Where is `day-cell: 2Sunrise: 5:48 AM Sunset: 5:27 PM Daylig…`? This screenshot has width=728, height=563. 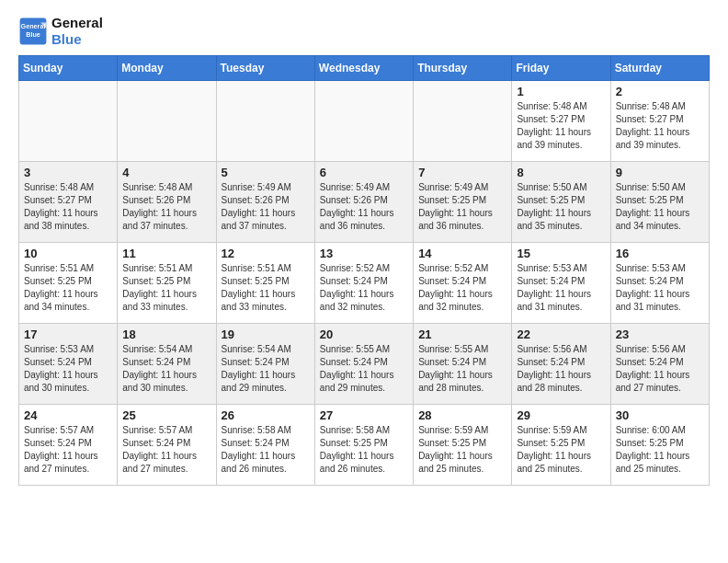 day-cell: 2Sunrise: 5:48 AM Sunset: 5:27 PM Daylig… is located at coordinates (660, 121).